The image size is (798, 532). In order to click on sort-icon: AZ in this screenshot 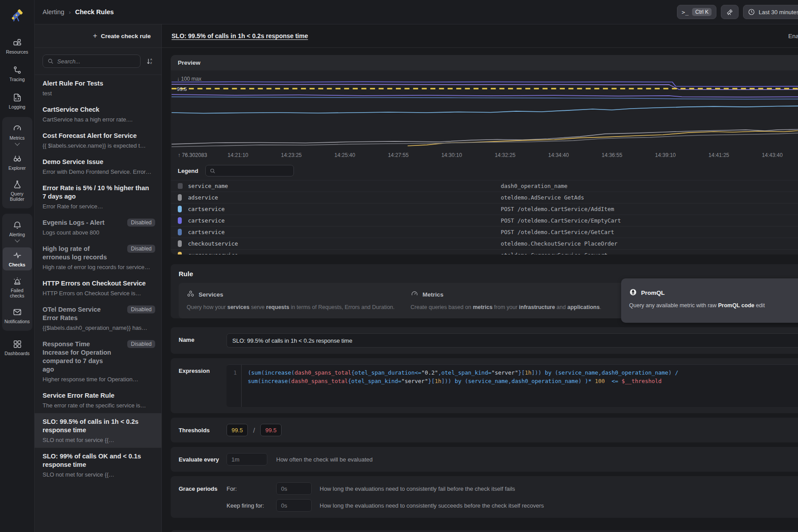, I will do `click(150, 61)`.